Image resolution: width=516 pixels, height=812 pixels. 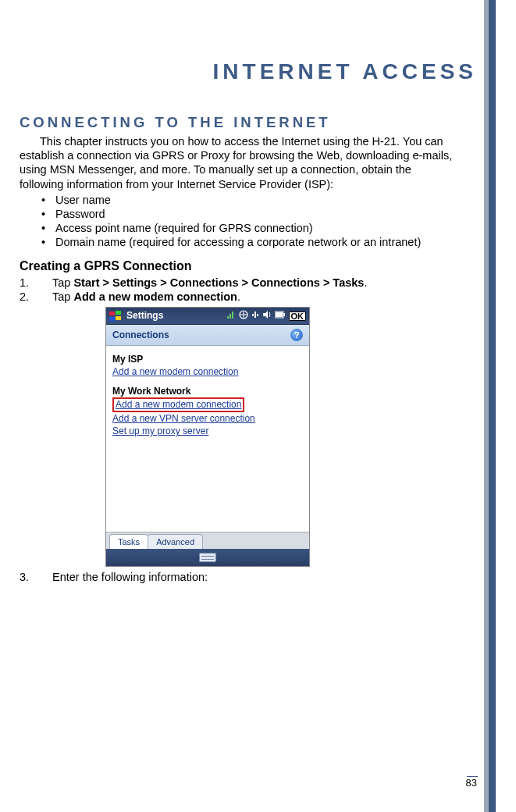 What do you see at coordinates (249, 214) in the screenshot?
I see `list-item: Password` at bounding box center [249, 214].